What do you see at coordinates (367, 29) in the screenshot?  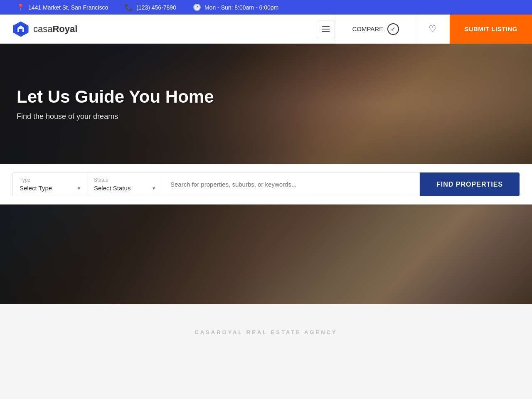 I see `compare-label: COMPARE` at bounding box center [367, 29].